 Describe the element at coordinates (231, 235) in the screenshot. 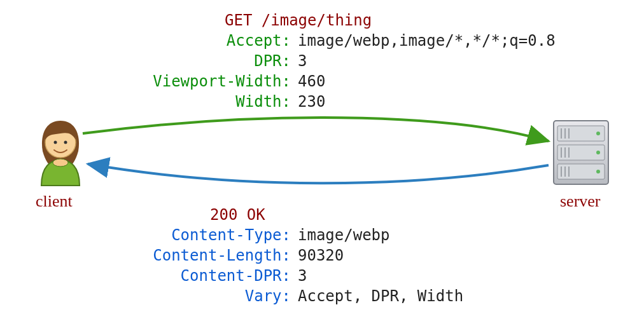

I see `resp-header-name-ctype: Content-Type:` at that location.